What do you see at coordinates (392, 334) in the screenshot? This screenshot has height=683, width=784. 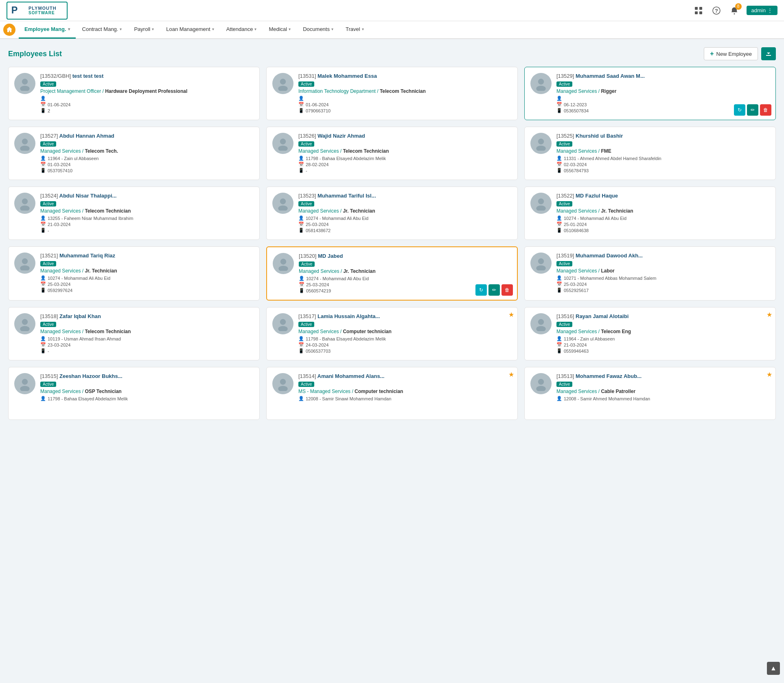 I see `employee-card: [13517] Lamia Hussain Algahta... Active …` at bounding box center [392, 334].